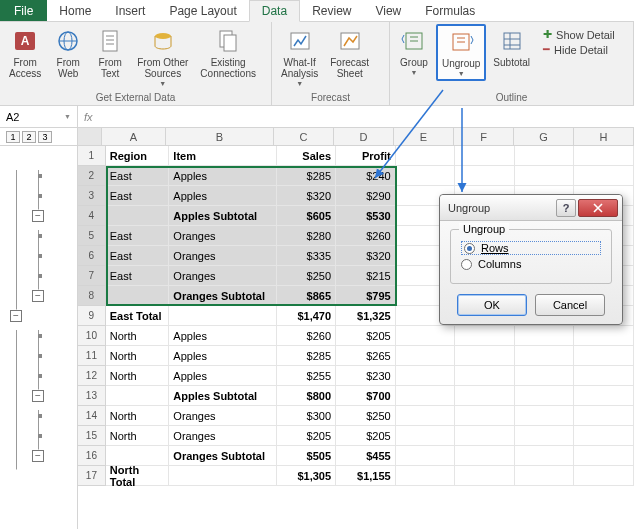 Image resolution: width=634 pixels, height=529 pixels. What do you see at coordinates (304, 136) in the screenshot?
I see `col-header-C: C` at bounding box center [304, 136].